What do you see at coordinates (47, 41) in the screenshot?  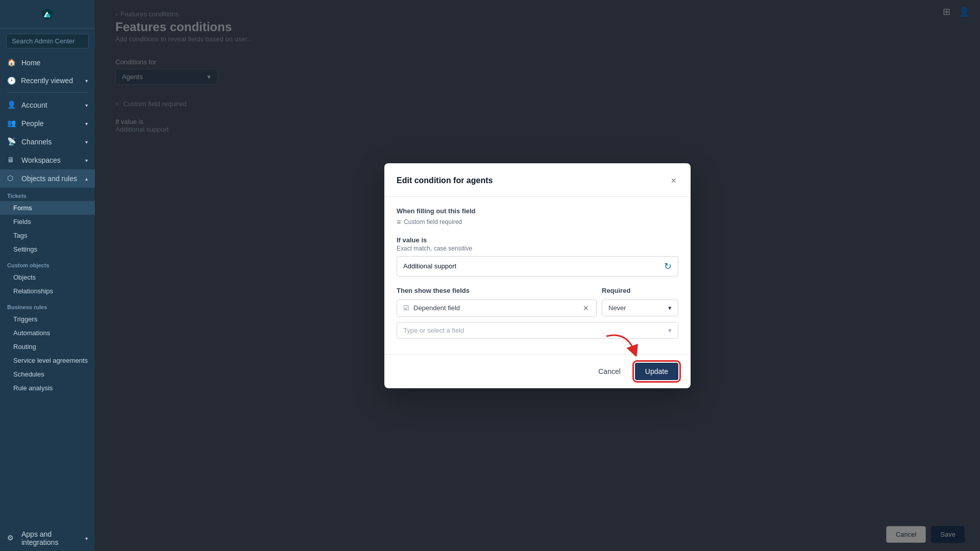 I see `sidebar-search` at bounding box center [47, 41].